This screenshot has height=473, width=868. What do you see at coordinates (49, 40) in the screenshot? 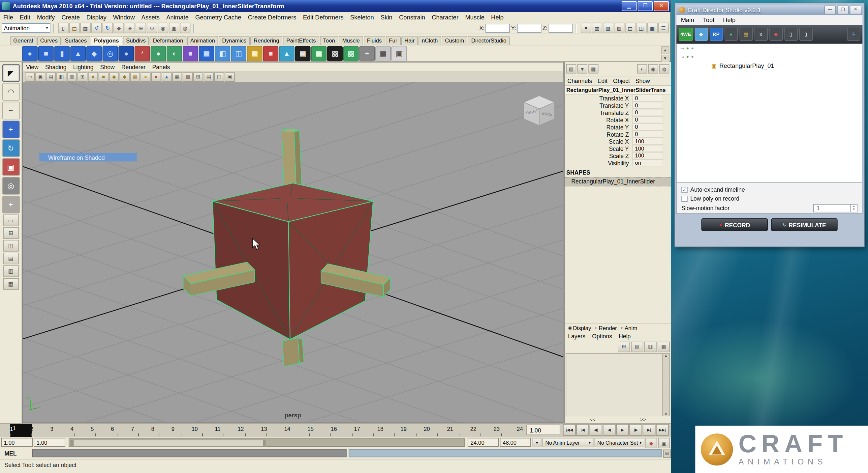
I see `shelf-tab: Curves` at bounding box center [49, 40].